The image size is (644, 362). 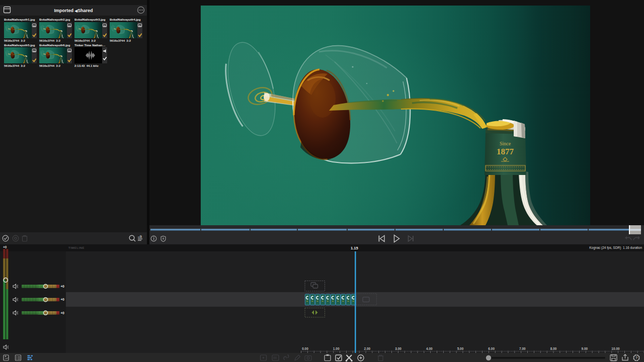 What do you see at coordinates (553, 349) in the screenshot?
I see `svg-text: 8.00` at bounding box center [553, 349].